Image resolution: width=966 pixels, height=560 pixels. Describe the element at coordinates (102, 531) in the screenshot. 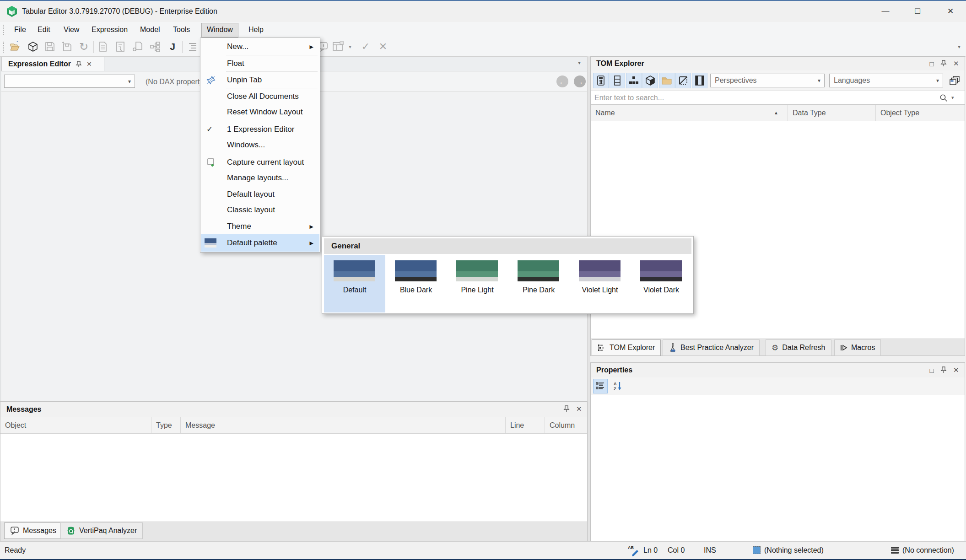

I see `tab-vertipaq-analyzer: VertiPaq Analyzer` at that location.